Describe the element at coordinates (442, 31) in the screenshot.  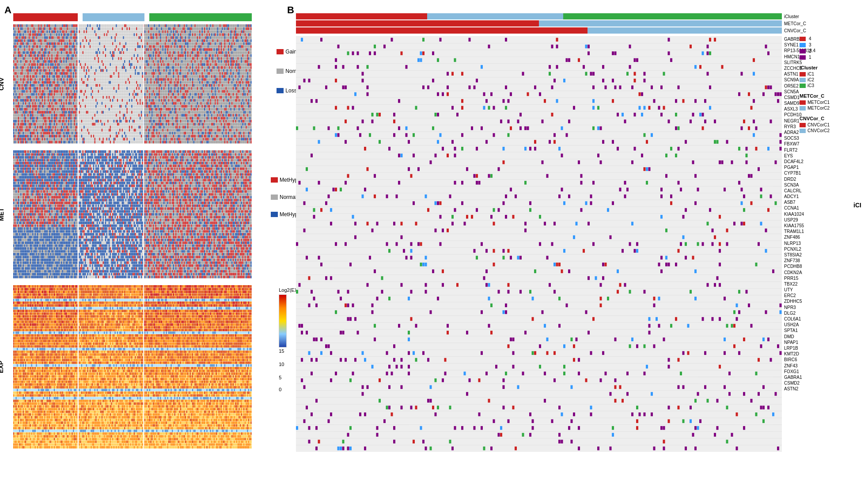
I see `cnvcor-bar-c1` at that location.